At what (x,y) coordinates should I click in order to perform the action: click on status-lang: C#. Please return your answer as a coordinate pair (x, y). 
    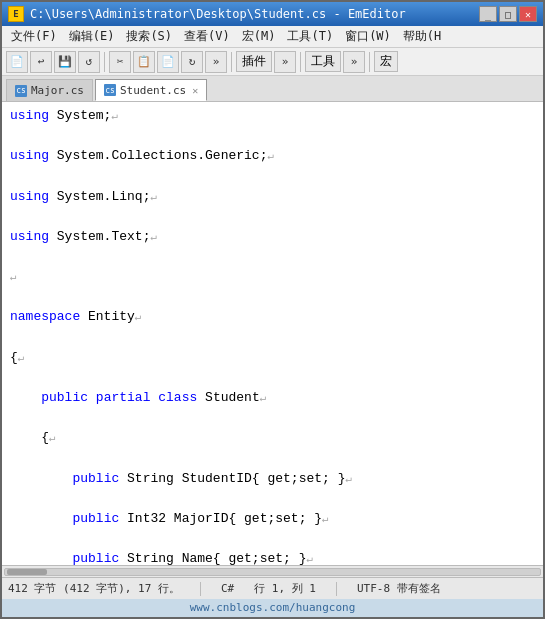
    Looking at the image, I should click on (228, 588).